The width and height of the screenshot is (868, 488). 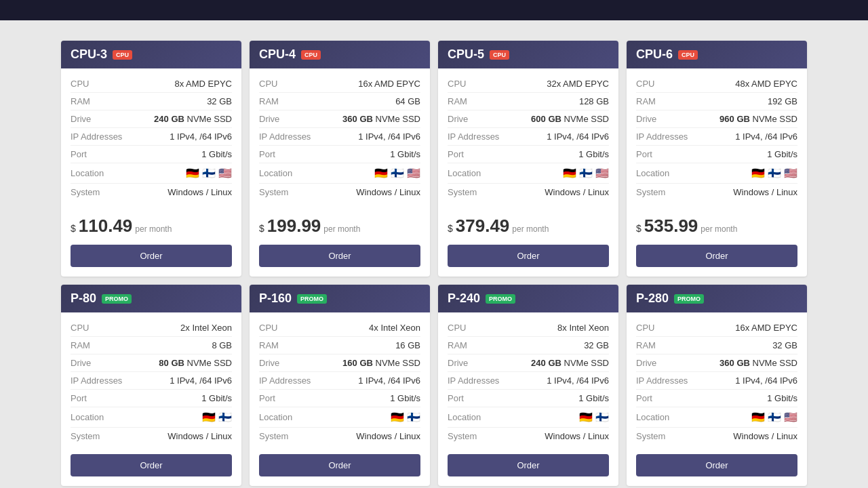 What do you see at coordinates (528, 159) in the screenshot?
I see `pricing-card-cpu5: CPU-5 CPU CPU 32x AMD EPYC RAM 128 GB Dr…` at bounding box center [528, 159].